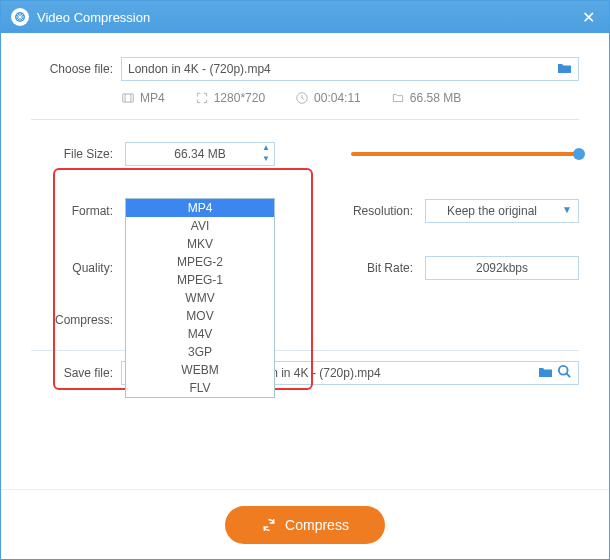 This screenshot has width=610, height=560. Describe the element at coordinates (269, 525) in the screenshot. I see `refresh-icon` at that location.